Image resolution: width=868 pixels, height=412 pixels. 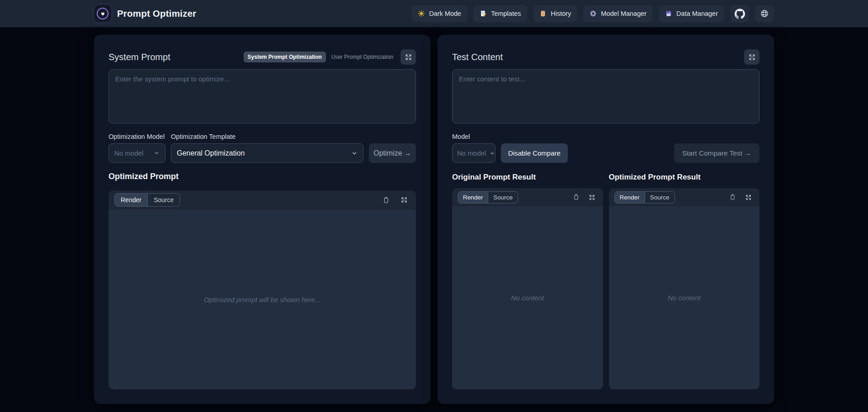 What do you see at coordinates (392, 153) in the screenshot?
I see `optimize-button: Optimize →` at bounding box center [392, 153].